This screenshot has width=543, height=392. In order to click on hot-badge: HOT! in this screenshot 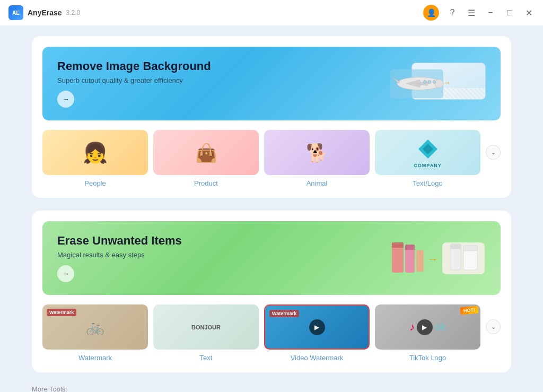, I will do `click(469, 311)`.